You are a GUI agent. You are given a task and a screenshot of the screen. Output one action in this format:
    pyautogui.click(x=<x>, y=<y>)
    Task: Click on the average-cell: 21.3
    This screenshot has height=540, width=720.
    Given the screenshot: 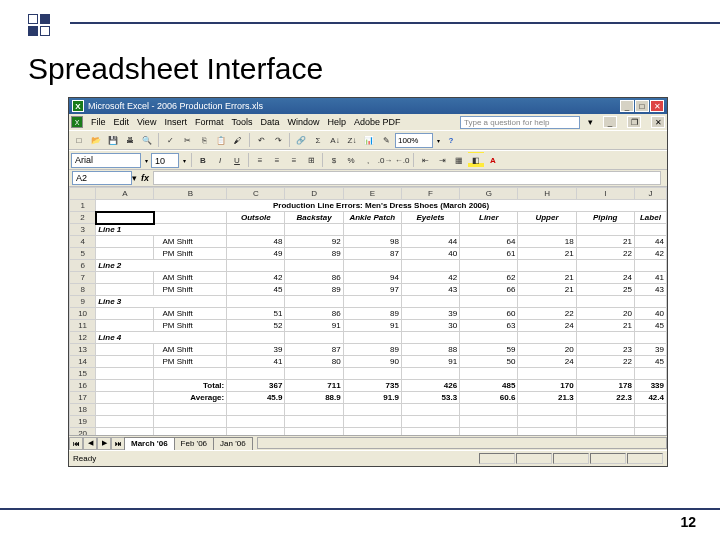 What is the action you would take?
    pyautogui.click(x=547, y=398)
    